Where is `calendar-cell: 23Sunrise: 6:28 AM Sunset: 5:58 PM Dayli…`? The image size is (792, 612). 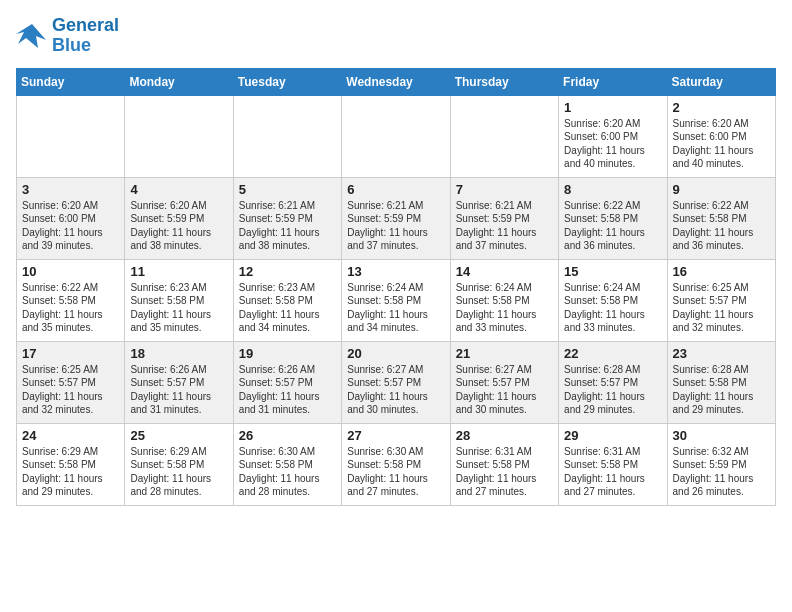
calendar-cell: 23Sunrise: 6:28 AM Sunset: 5:58 PM Dayli… is located at coordinates (721, 382).